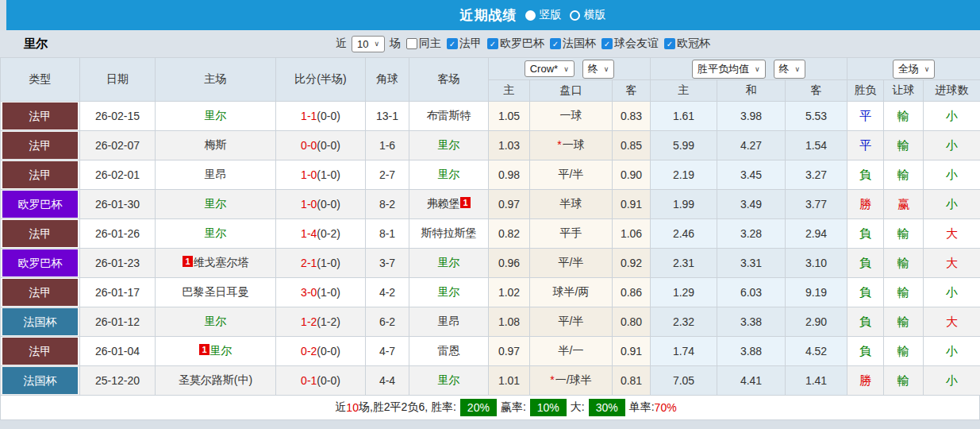 This screenshot has width=980, height=429. Describe the element at coordinates (684, 205) in the screenshot. I see `mean-home: 1.99` at that location.